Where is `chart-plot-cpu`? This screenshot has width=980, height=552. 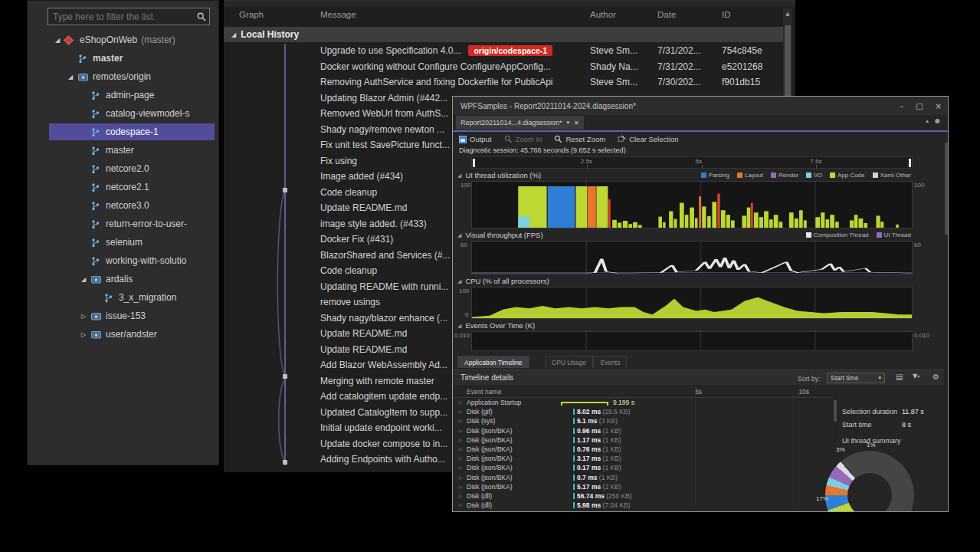 chart-plot-cpu is located at coordinates (692, 303).